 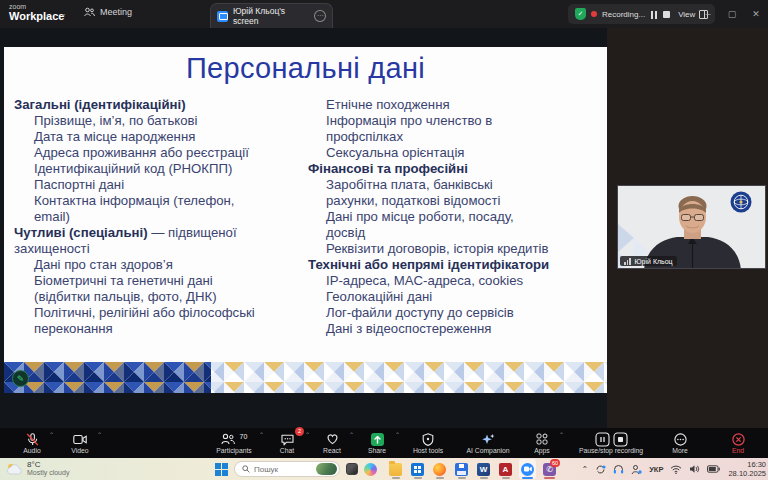 What do you see at coordinates (618, 470) in the screenshot?
I see `tray-headset-icon` at bounding box center [618, 470].